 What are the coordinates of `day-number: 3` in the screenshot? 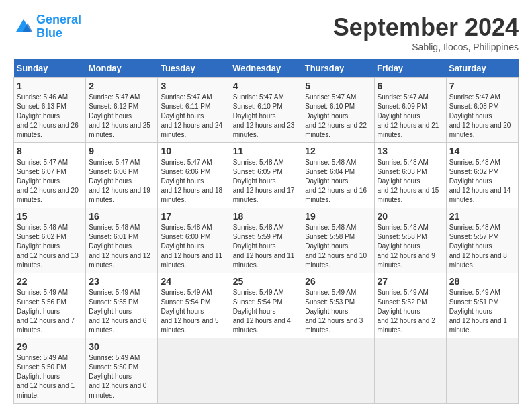 It's located at (193, 86).